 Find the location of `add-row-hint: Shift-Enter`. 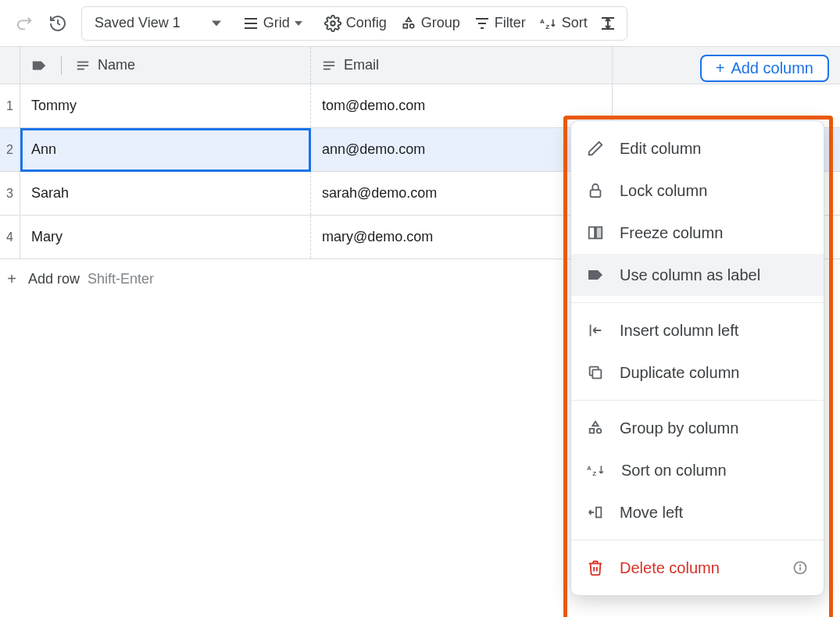

add-row-hint: Shift-Enter is located at coordinates (120, 280).